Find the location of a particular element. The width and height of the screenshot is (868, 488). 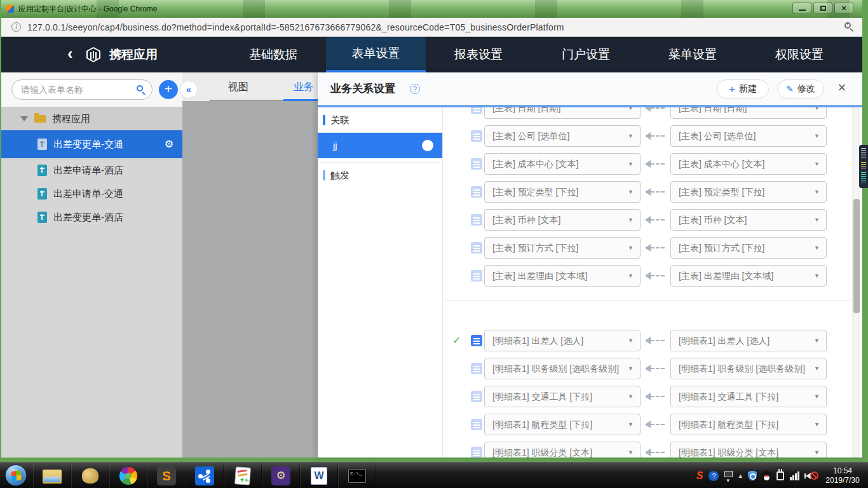

taskbar-item-cmd is located at coordinates (357, 475).